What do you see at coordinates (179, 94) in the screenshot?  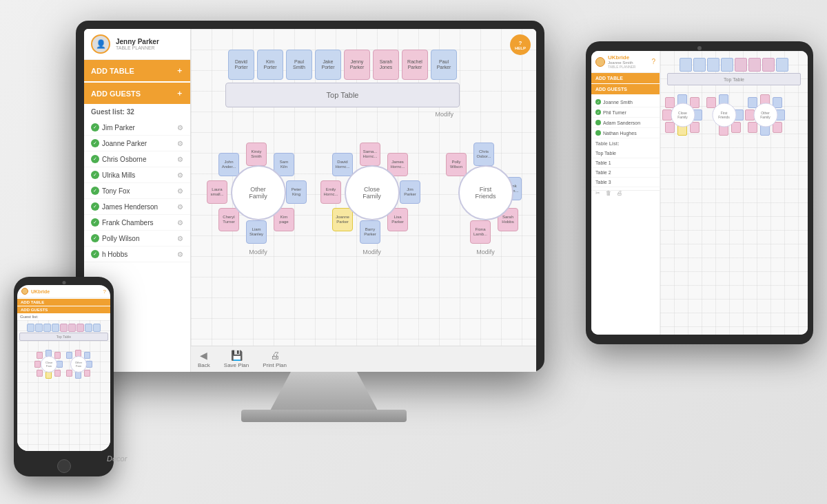 I see `add-guests-plus-icon: ＋` at bounding box center [179, 94].